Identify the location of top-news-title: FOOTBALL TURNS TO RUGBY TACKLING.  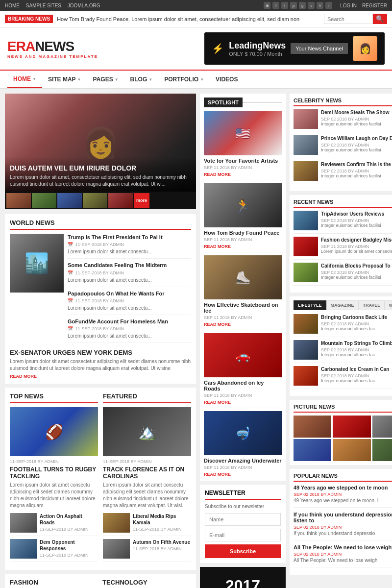
(54, 473).